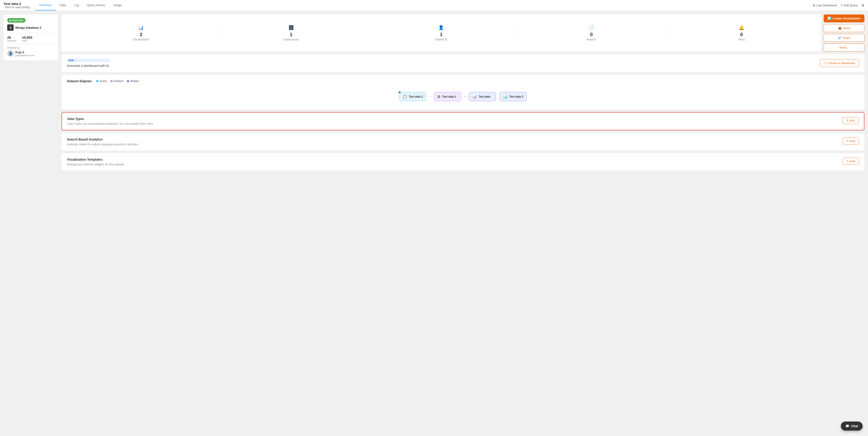  What do you see at coordinates (591, 33) in the screenshot?
I see `stat-reports: 📄 0 Reports` at bounding box center [591, 33].